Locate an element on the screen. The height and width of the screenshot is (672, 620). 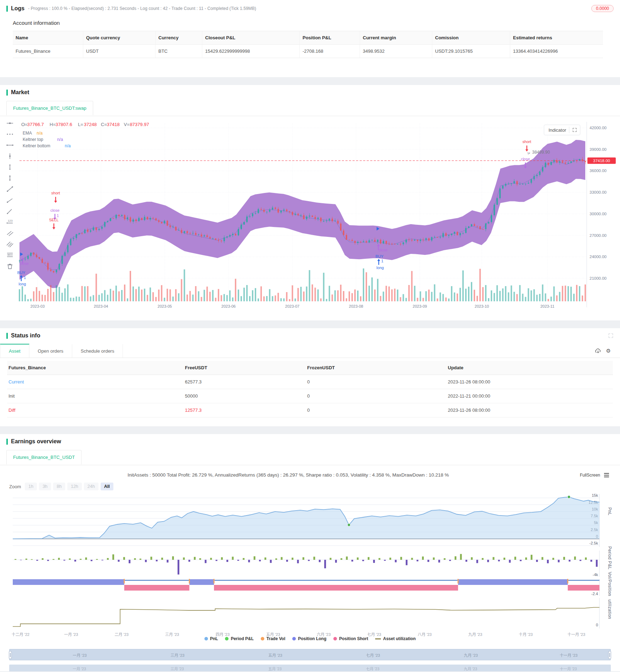
menu-icon is located at coordinates (607, 475).